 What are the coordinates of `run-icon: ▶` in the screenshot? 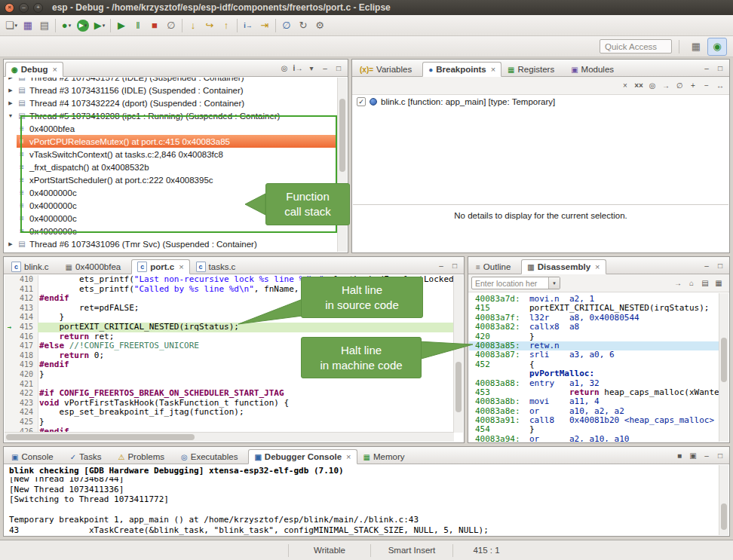 It's located at (83, 26).